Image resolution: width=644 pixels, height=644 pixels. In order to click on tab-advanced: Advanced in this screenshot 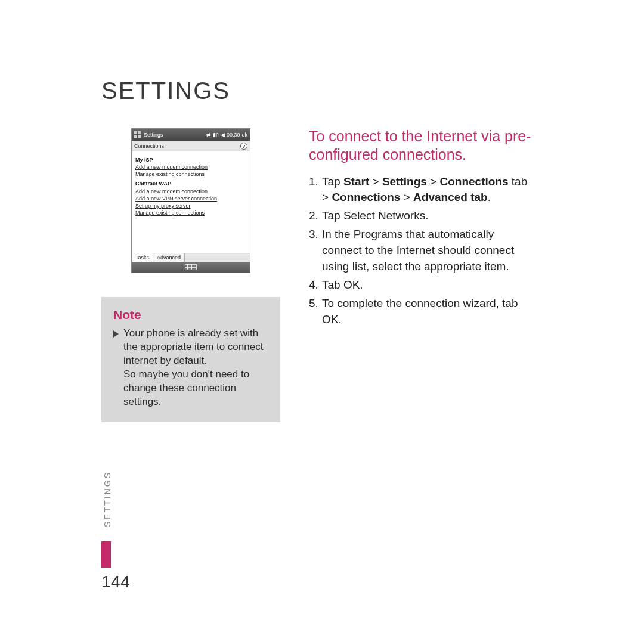, I will do `click(169, 258)`.